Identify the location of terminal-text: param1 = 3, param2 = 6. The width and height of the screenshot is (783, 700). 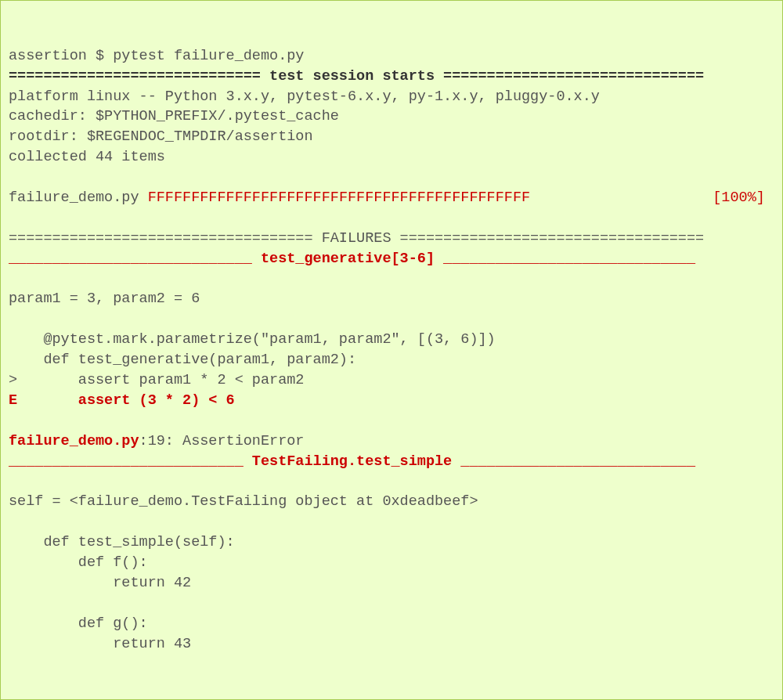
(104, 299).